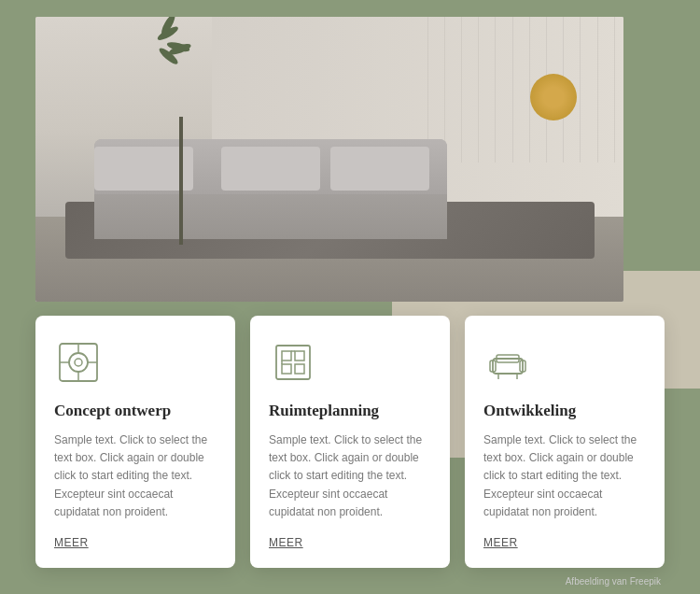 This screenshot has height=594, width=700. Describe the element at coordinates (350, 411) in the screenshot. I see `card-ruimte-title: Ruimteplanning` at that location.